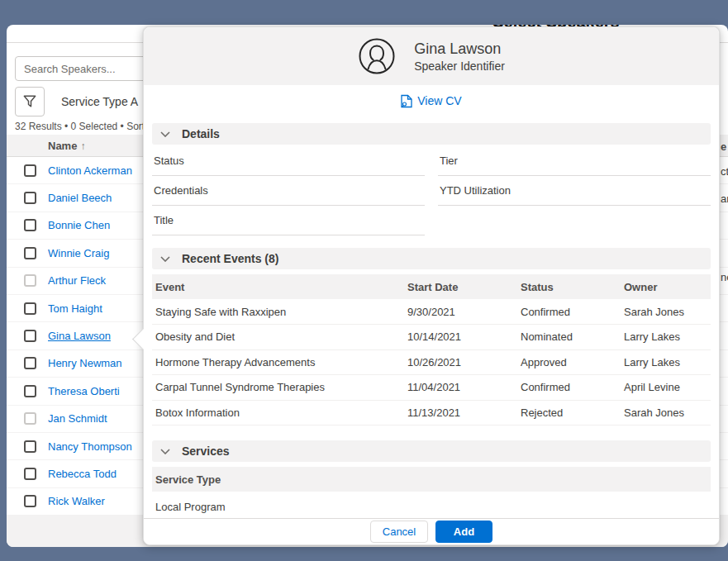 The image size is (728, 561). What do you see at coordinates (79, 253) in the screenshot?
I see `speaker-link: Winnie Craig` at bounding box center [79, 253].